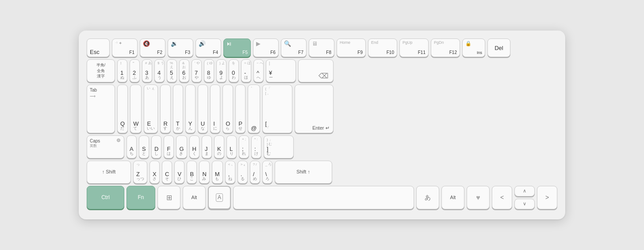  I want to click on number-row: 半角/全角漢字 ! 1 ぬ " 2 ふ # あ 3 あ $ う 4 う % え …, so click(322, 71).